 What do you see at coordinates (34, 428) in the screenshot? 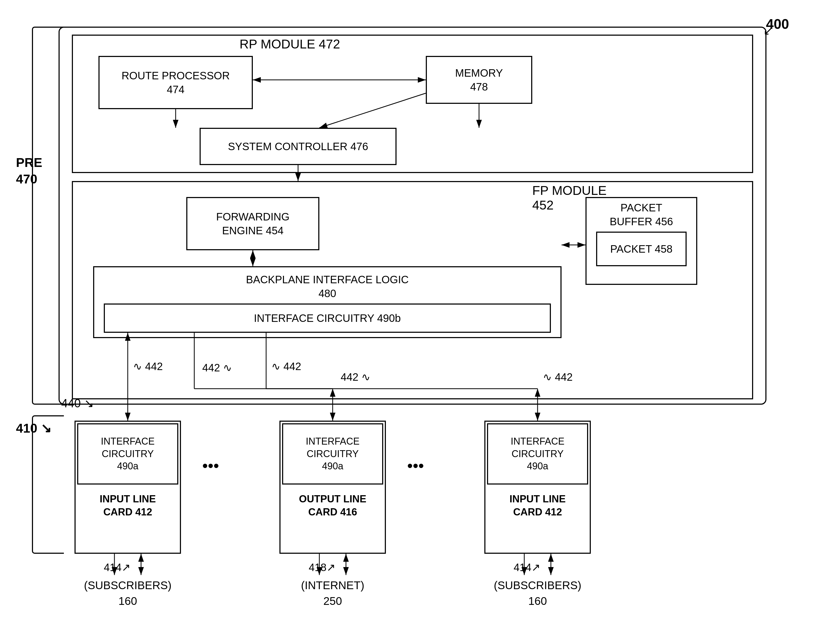
I see `label-410: 410 ↘` at bounding box center [34, 428].